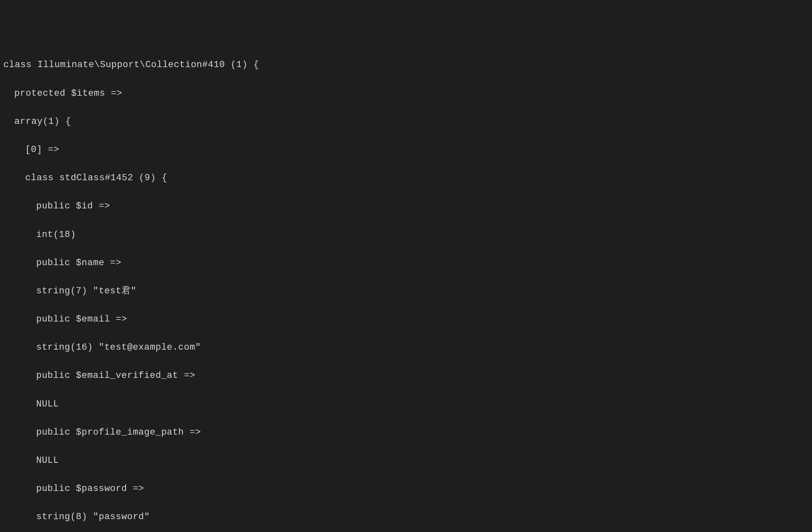  I want to click on dump-line: public $id =>, so click(406, 206).